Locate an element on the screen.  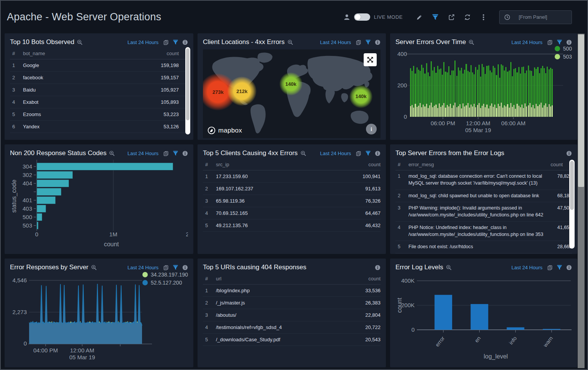
mapbox-icon is located at coordinates (211, 130).